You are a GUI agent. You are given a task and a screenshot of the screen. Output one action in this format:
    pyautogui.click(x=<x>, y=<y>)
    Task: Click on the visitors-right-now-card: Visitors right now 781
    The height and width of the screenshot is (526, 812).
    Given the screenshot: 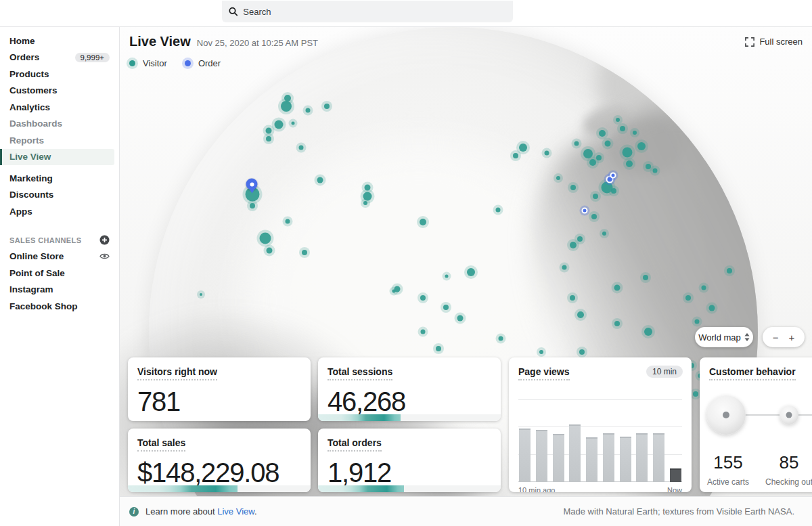 What is the action you would take?
    pyautogui.click(x=219, y=389)
    